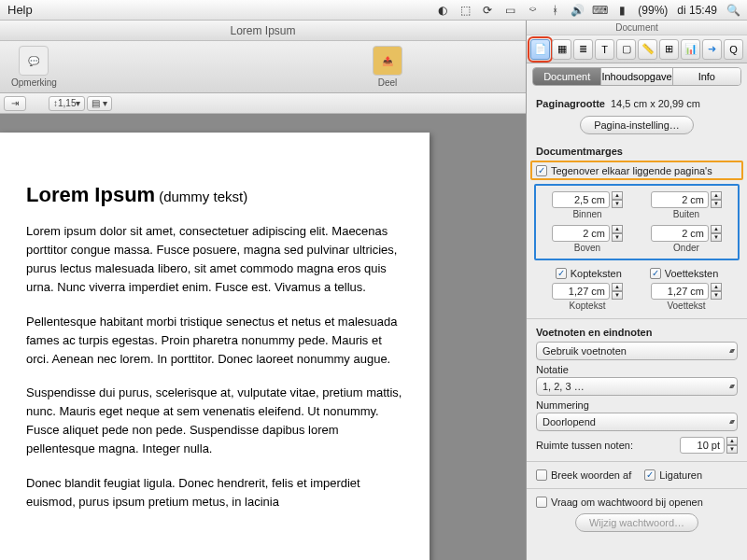 Image resolution: width=747 pixels, height=560 pixels. Describe the element at coordinates (577, 10) in the screenshot. I see `volume-icon: 🔊` at that location.